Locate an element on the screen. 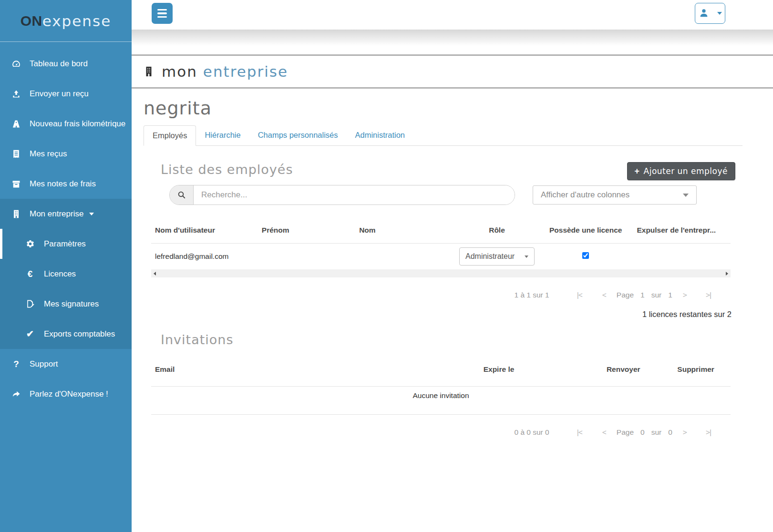 The width and height of the screenshot is (773, 532). sidebar-item-my-company: Mon entreprise is located at coordinates (66, 214).